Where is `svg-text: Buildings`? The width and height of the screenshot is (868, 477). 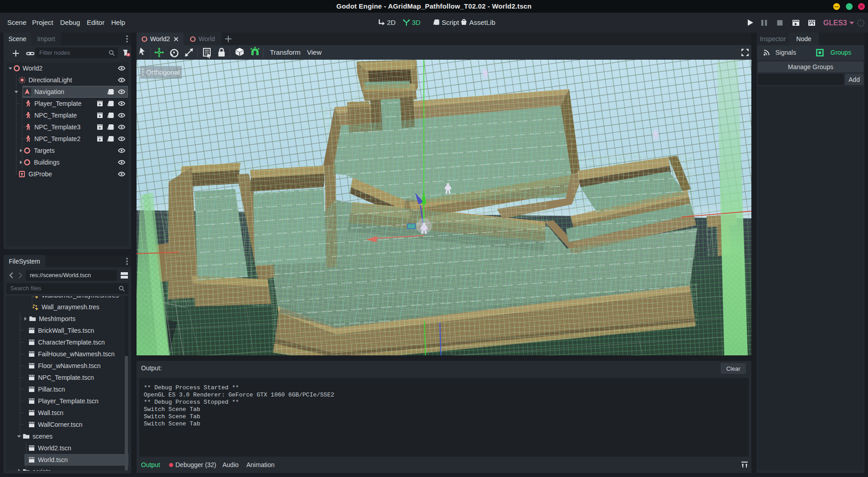 svg-text: Buildings is located at coordinates (47, 162).